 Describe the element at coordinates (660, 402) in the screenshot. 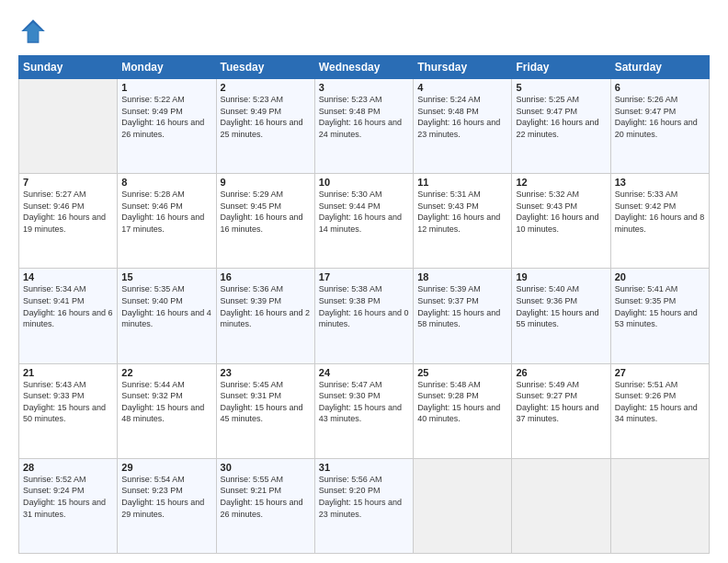

I see `day-detail: Sunrise: 5:51 AM Sunset: 9:26 PM Dayligh…` at that location.